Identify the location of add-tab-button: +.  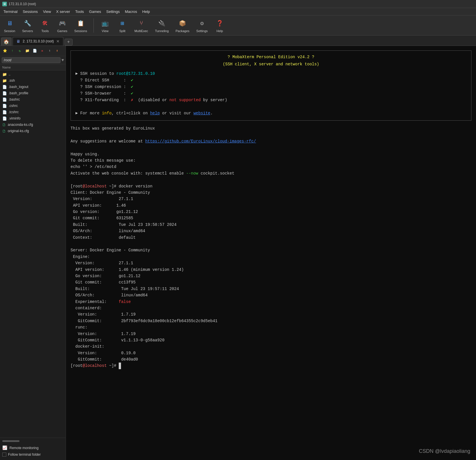
(69, 42).